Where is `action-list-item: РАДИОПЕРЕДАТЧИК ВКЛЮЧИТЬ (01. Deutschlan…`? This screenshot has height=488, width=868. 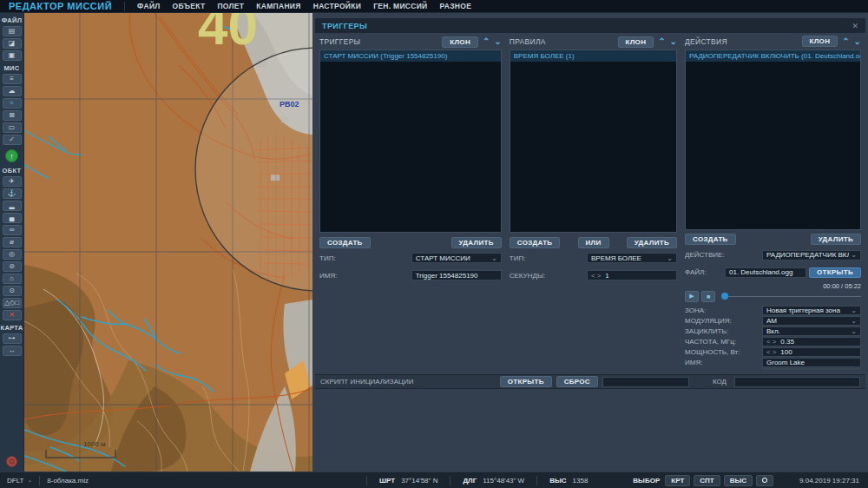
action-list-item: РАДИОПЕРЕДАТЧИК ВКЛЮЧИТЬ (01. Deutschlan… is located at coordinates (773, 56).